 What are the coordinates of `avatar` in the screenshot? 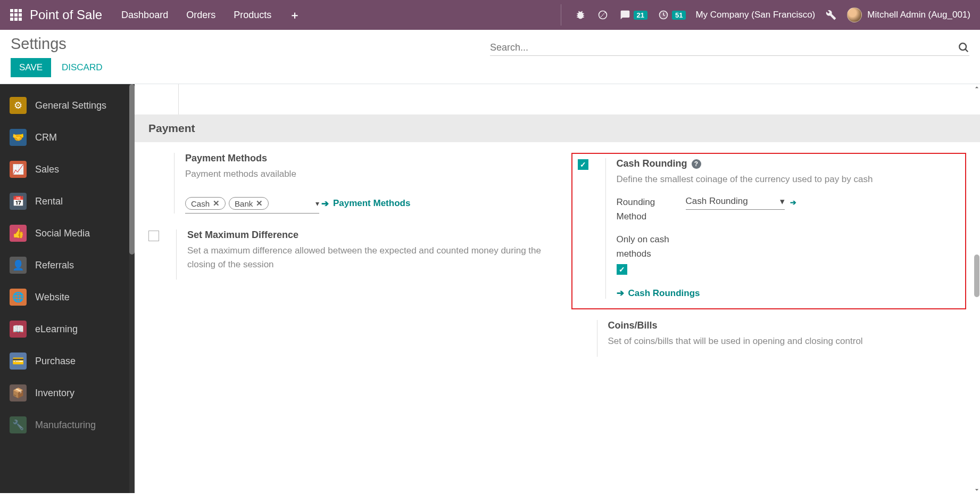 It's located at (854, 15).